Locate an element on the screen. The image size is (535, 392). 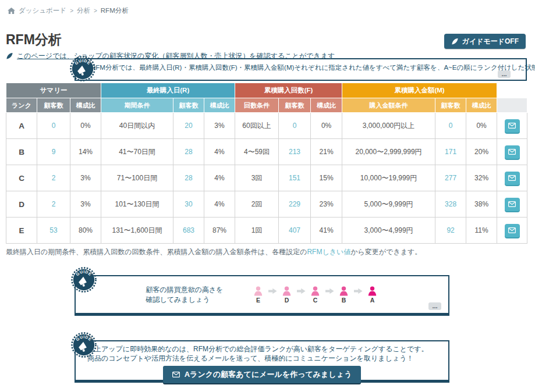
customer-count-link: 30 is located at coordinates (189, 204).